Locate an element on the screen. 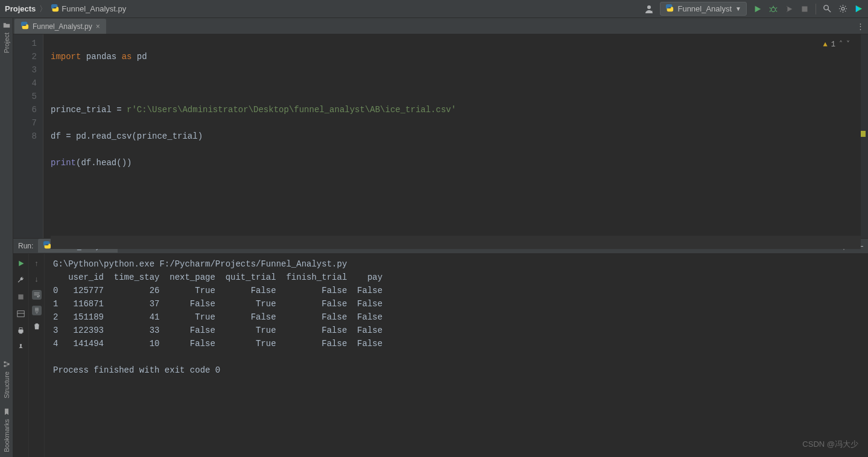 The height and width of the screenshot is (457, 868). watermark: CSDN @冯大少 is located at coordinates (830, 444).